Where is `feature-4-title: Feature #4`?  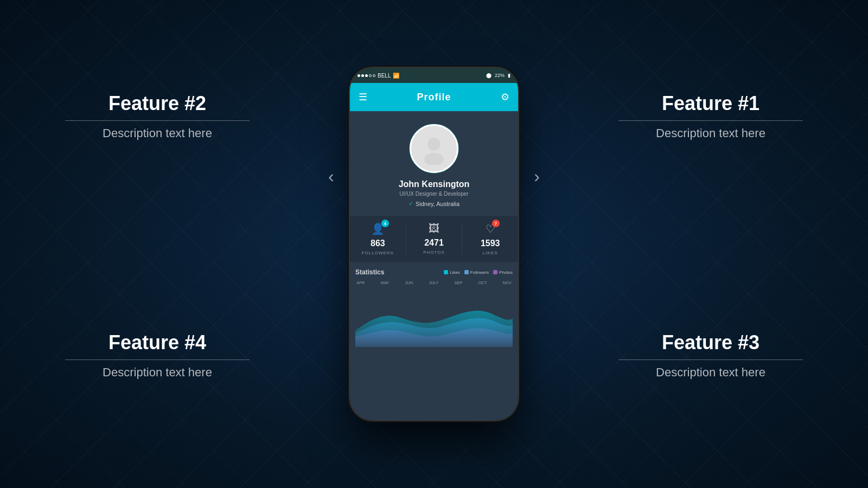
feature-4-title: Feature #4 is located at coordinates (157, 343).